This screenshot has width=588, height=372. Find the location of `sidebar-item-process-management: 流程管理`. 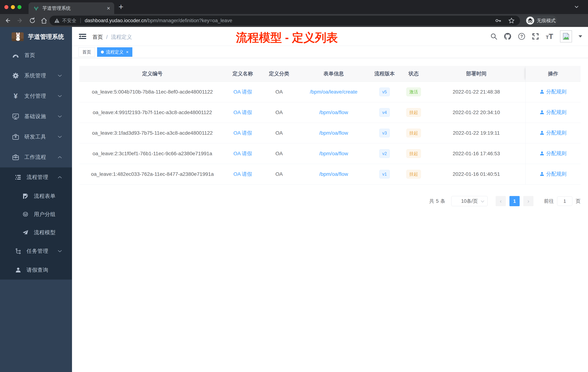

sidebar-item-process-management: 流程管理 is located at coordinates (36, 177).